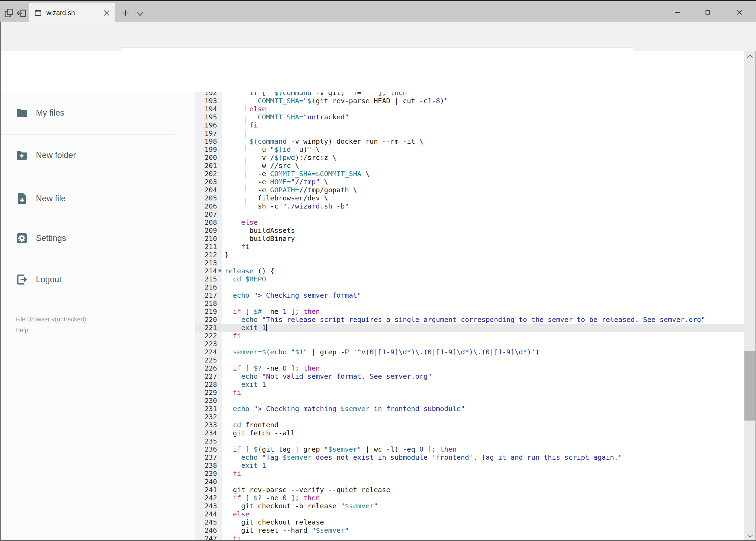 The image size is (756, 541). I want to click on line-number: 216, so click(208, 287).